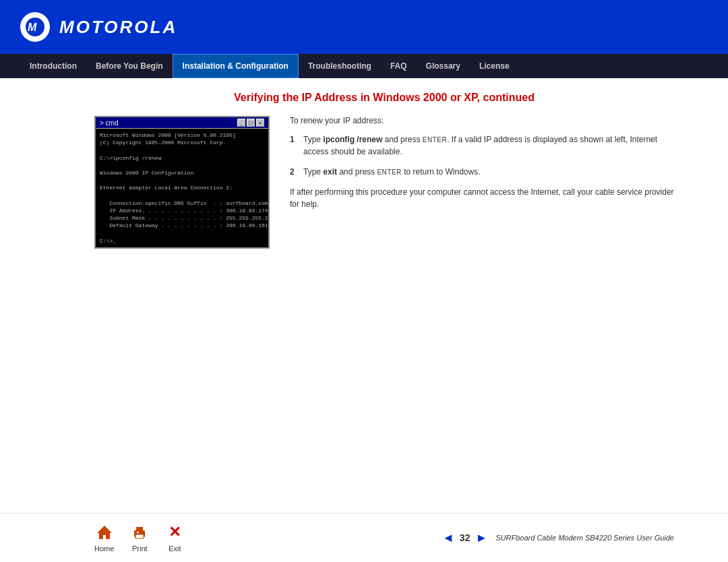 The width and height of the screenshot is (728, 562). Describe the element at coordinates (139, 538) in the screenshot. I see `footer-nav-icons: Home Print ✕ Exit` at that location.